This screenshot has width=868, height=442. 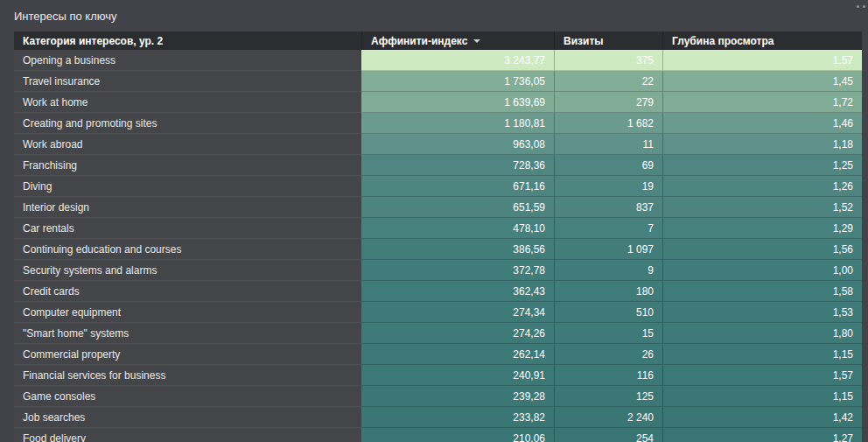 I want to click on affinity-cell: 274,34, so click(x=458, y=312).